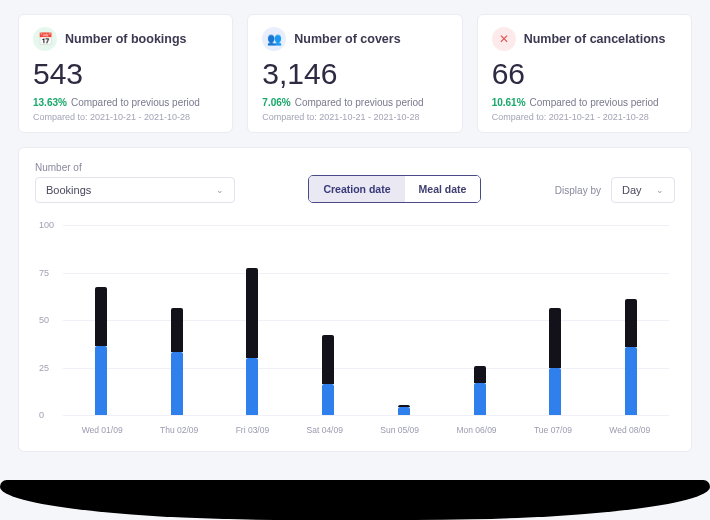 The height and width of the screenshot is (520, 710). I want to click on number-of-label: Number of, so click(135, 168).